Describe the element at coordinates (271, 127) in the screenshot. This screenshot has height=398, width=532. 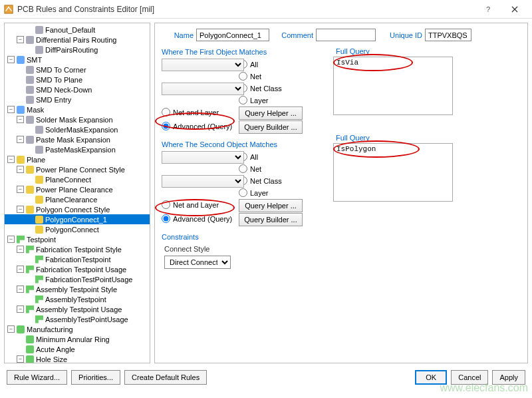
I see `first-query-builder-button: Query Builder ...` at that location.